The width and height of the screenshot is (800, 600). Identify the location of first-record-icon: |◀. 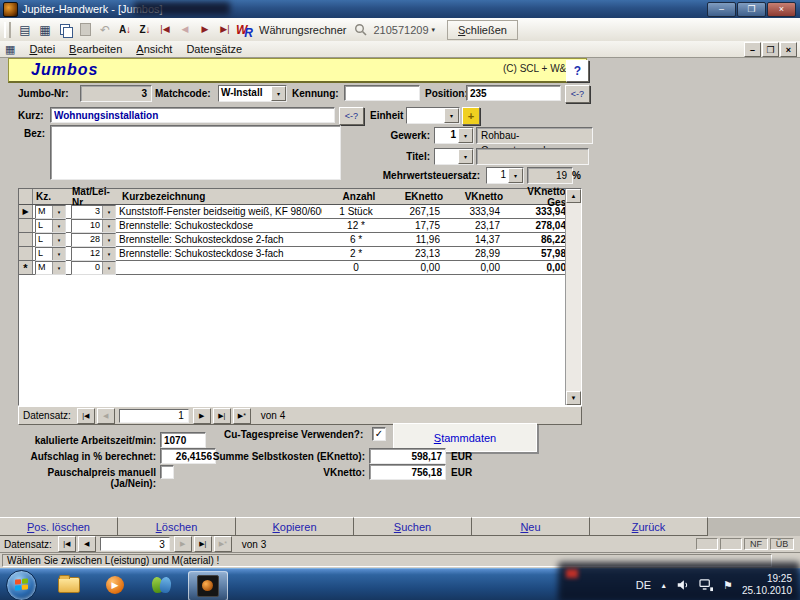
(165, 30).